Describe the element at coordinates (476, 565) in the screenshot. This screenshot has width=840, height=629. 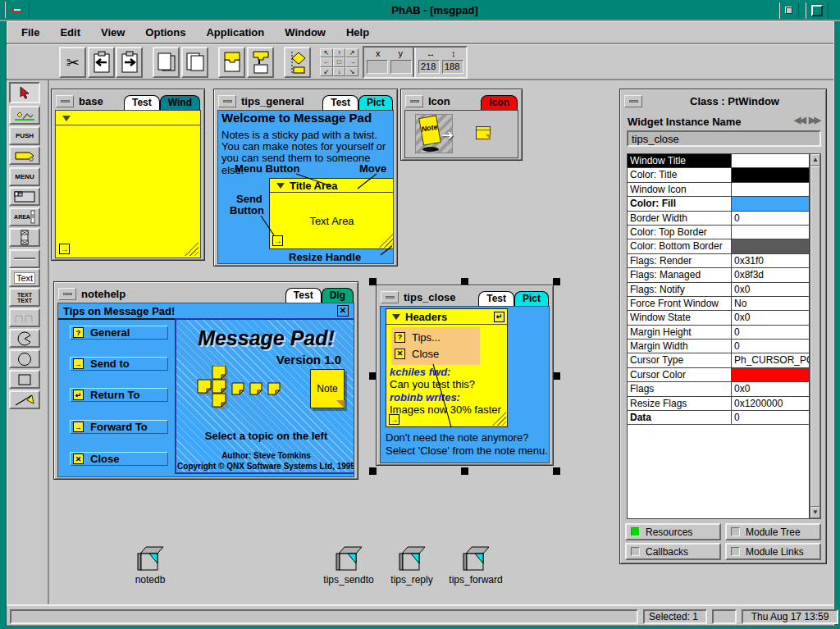
I see `module-icon-tips-forward: tips_forward` at that location.